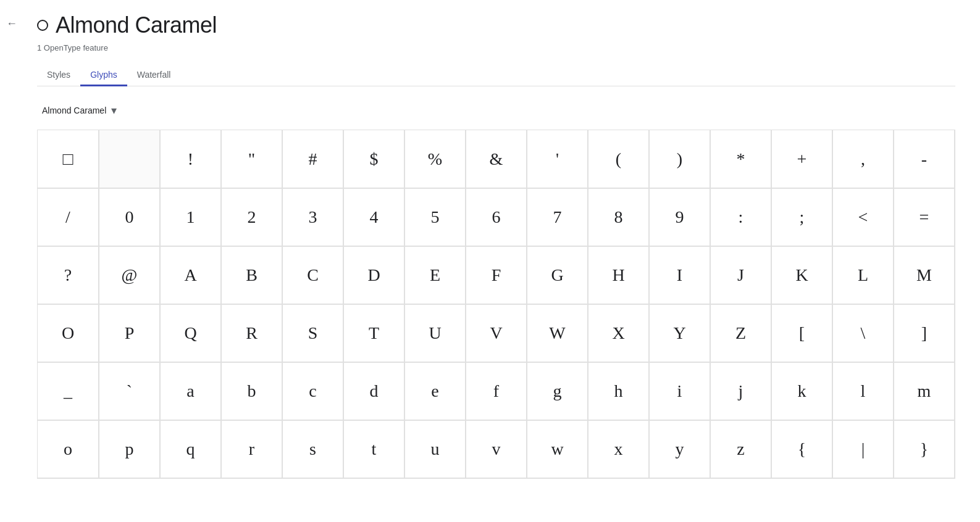  Describe the element at coordinates (679, 159) in the screenshot. I see `glyph-cell: )` at that location.